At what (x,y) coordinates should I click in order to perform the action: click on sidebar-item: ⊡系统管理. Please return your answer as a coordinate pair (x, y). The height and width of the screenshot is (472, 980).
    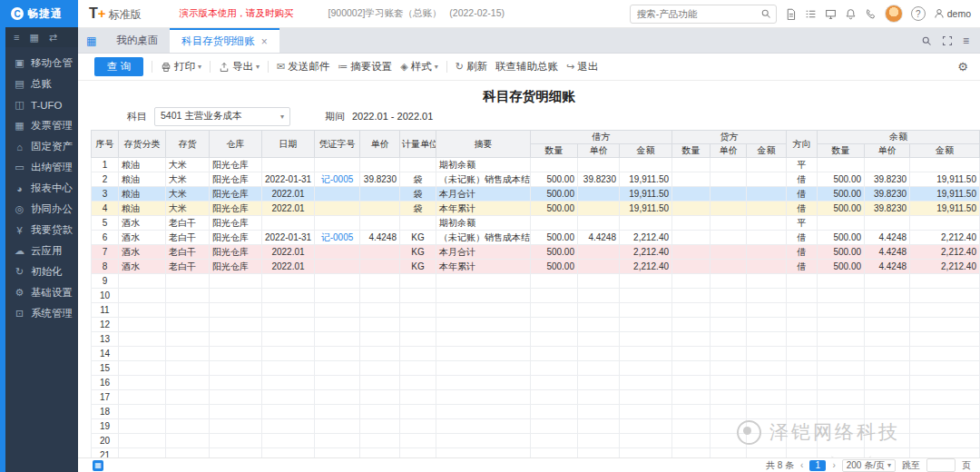
    Looking at the image, I should click on (42, 314).